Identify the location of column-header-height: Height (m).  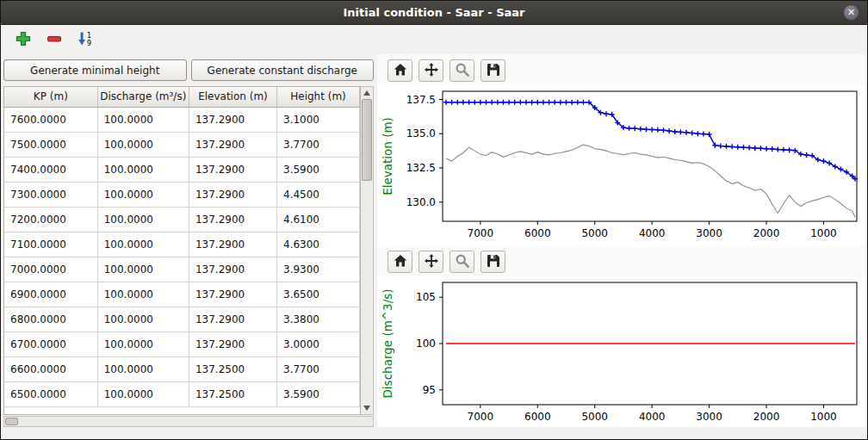
(319, 96).